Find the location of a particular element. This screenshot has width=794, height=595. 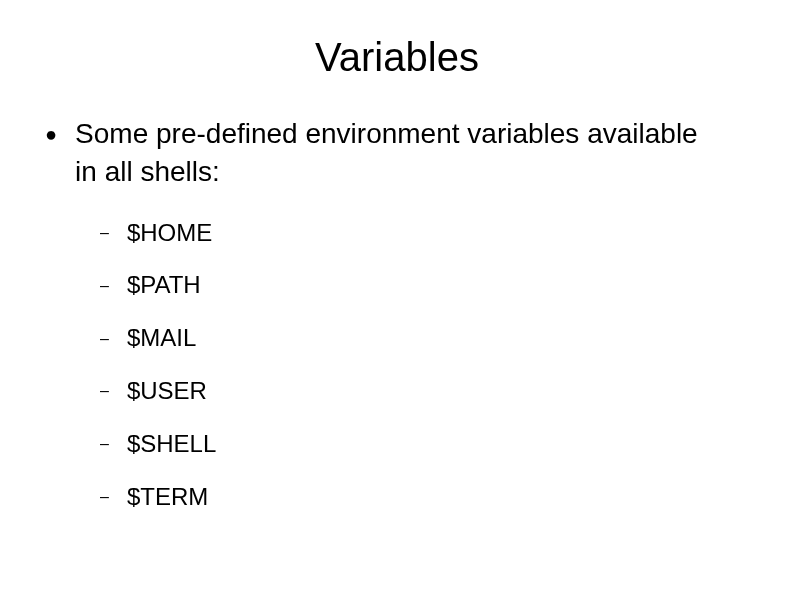

list-item: – $MAIL is located at coordinates (427, 338).